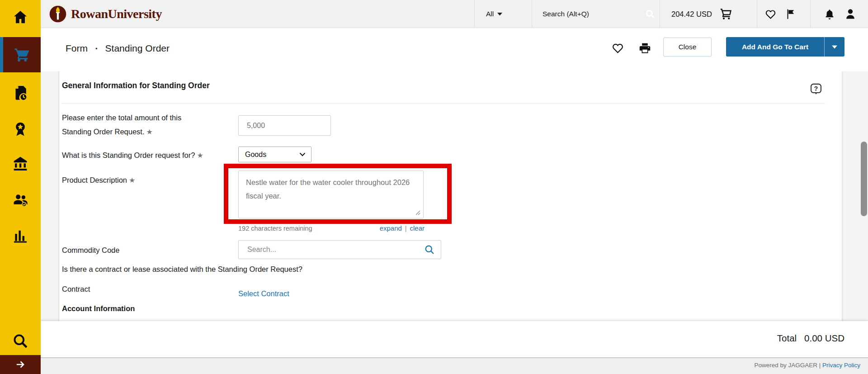 The width and height of the screenshot is (868, 374). What do you see at coordinates (454, 50) in the screenshot?
I see `page-header: Form • Standing Order Close Add And Go T…` at bounding box center [454, 50].